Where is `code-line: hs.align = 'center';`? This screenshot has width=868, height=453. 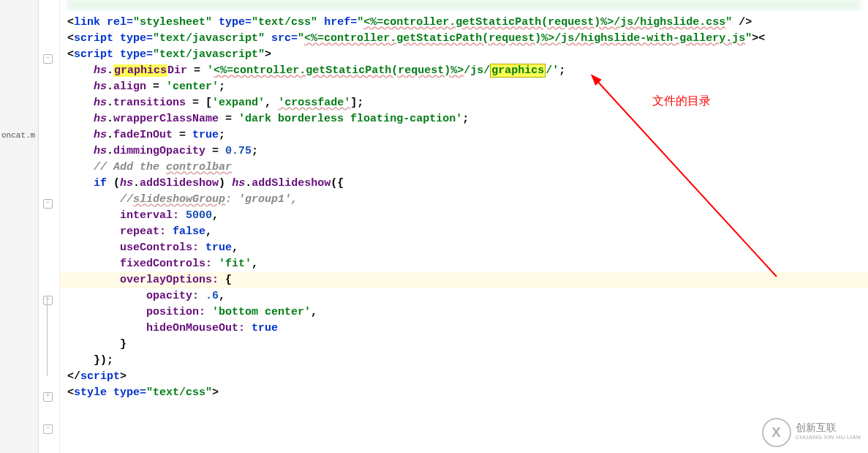 code-line: hs.align = 'center'; is located at coordinates (464, 87).